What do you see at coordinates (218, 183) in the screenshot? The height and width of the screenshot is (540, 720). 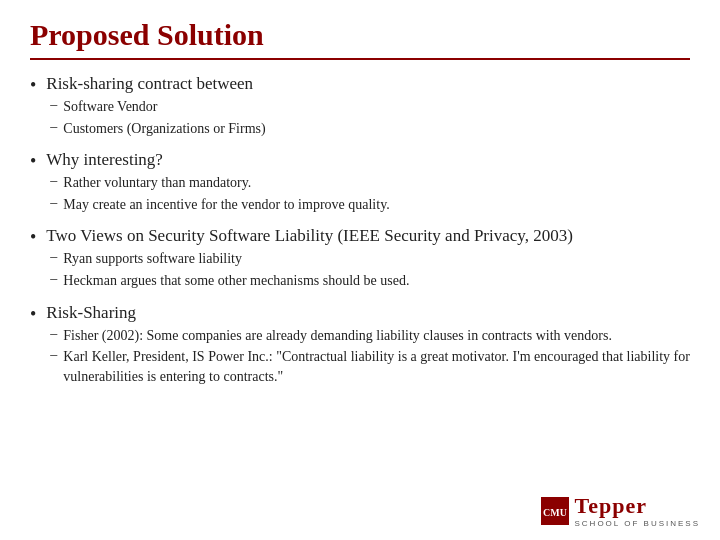 I see `bullet-body-2: Why interesting? – Rather voluntary than…` at bounding box center [218, 183].